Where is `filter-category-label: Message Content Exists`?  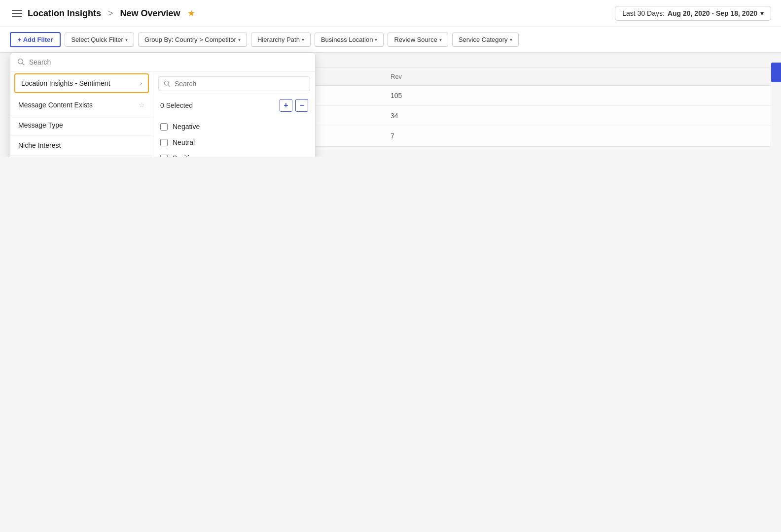
filter-category-label: Message Content Exists is located at coordinates (55, 105).